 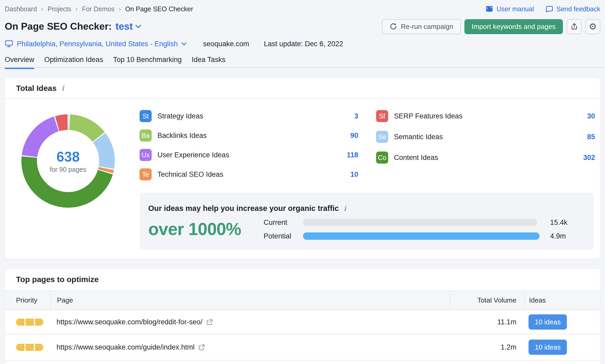 What do you see at coordinates (562, 300) in the screenshot?
I see `column-header-ideas: Ideas` at bounding box center [562, 300].